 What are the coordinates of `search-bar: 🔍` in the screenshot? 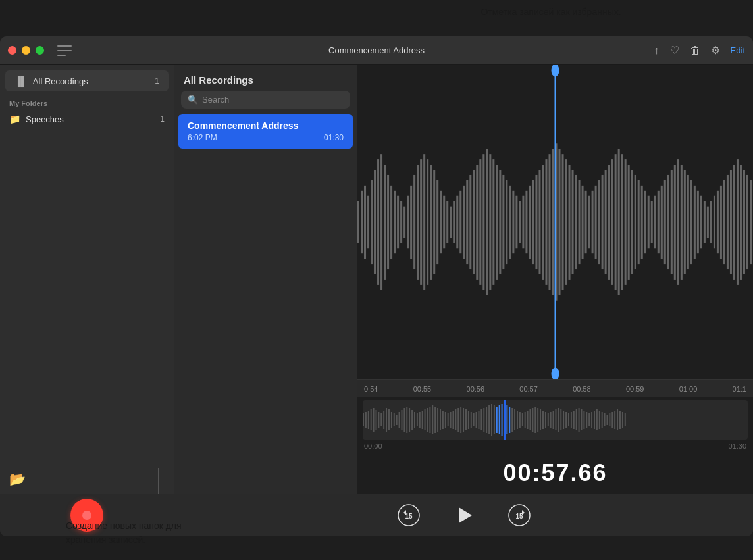 It's located at (266, 100).